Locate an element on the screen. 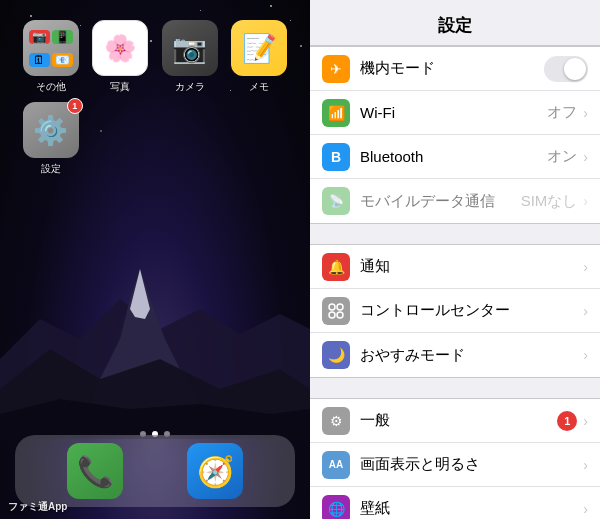 This screenshot has height=519, width=600. wifi-label: Wi-Fi is located at coordinates (454, 112).